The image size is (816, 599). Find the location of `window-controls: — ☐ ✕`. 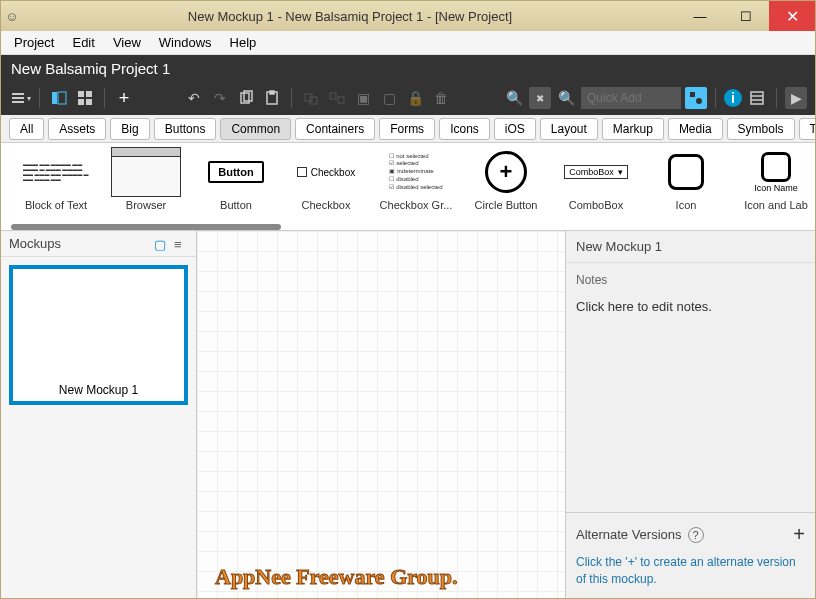

window-controls: — ☐ ✕ is located at coordinates (746, 16).